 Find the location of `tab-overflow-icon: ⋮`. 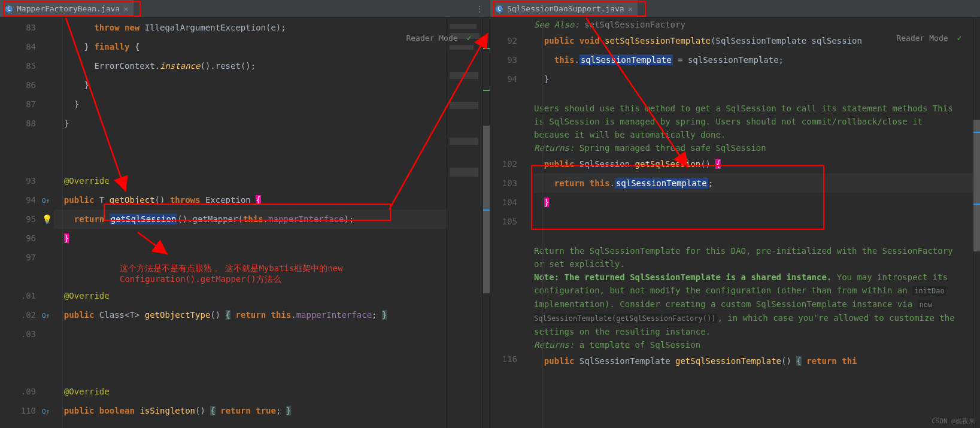

tab-overflow-icon: ⋮ is located at coordinates (480, 9).